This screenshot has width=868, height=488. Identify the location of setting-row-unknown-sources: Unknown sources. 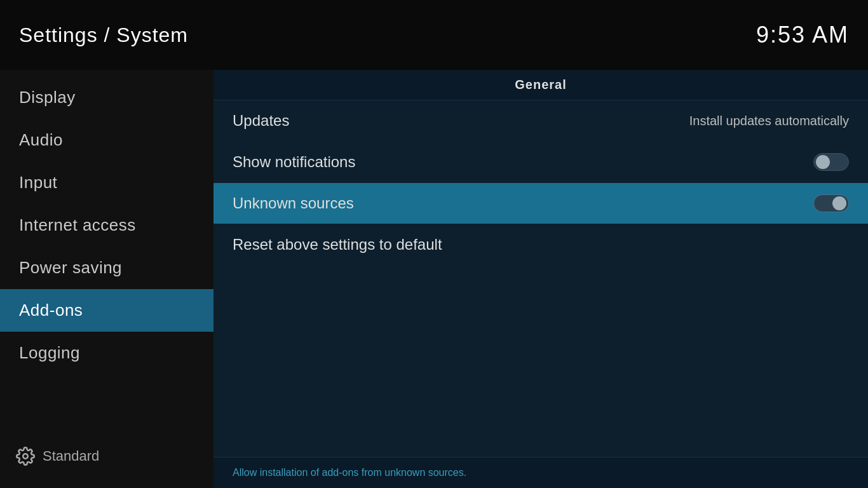
(541, 203).